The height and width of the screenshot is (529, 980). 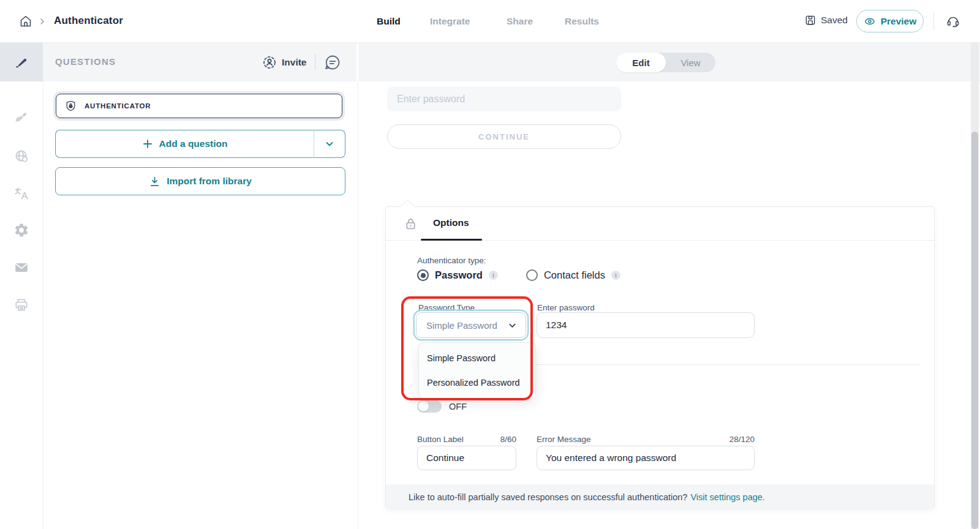 I want to click on paintbrush-icon, so click(x=21, y=119).